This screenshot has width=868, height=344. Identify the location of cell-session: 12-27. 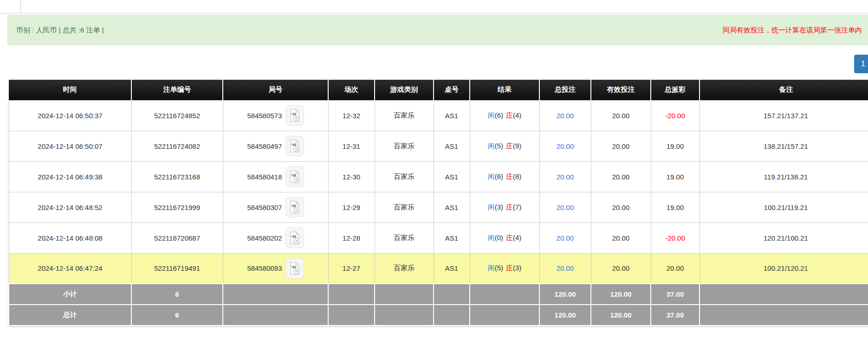
(351, 268).